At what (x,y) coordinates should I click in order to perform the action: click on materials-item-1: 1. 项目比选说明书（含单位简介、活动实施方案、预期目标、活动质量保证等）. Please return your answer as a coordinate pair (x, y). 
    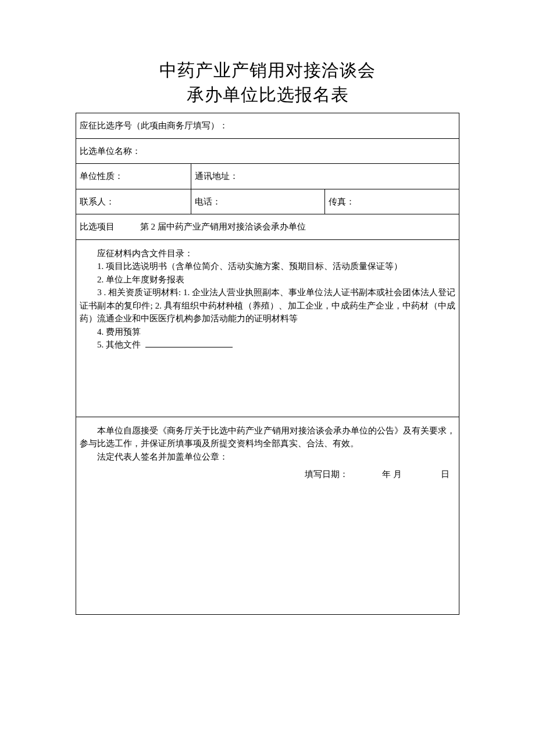
    Looking at the image, I should click on (268, 266).